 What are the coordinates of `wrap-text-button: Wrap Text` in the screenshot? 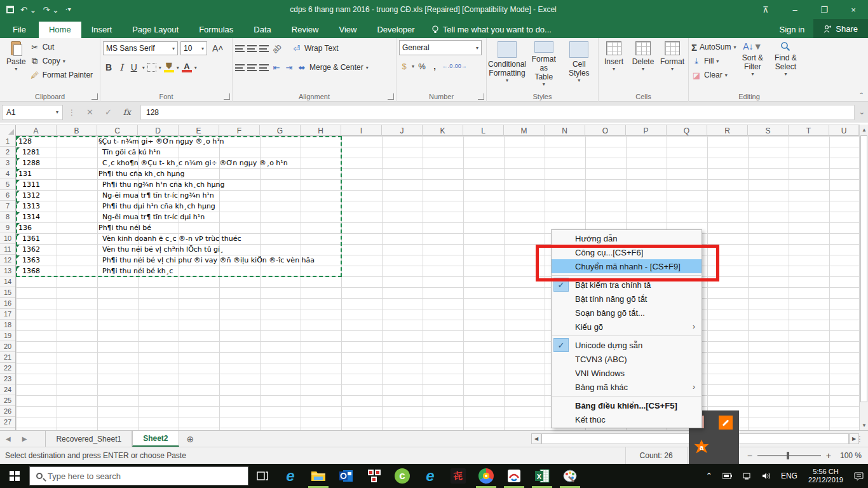 It's located at (322, 48).